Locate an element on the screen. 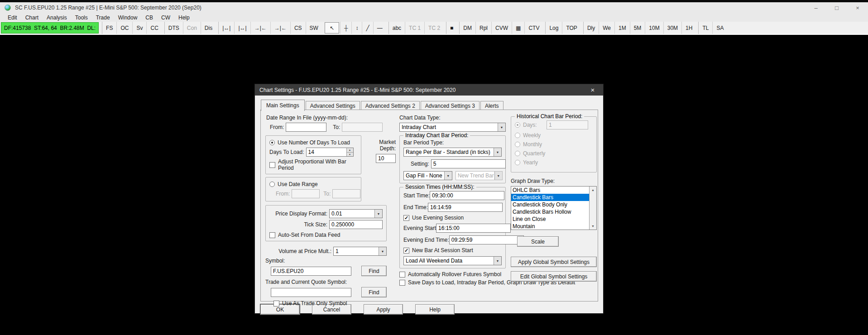 This screenshot has width=868, height=335. tab-advanced-settings: Advanced Settings is located at coordinates (333, 106).